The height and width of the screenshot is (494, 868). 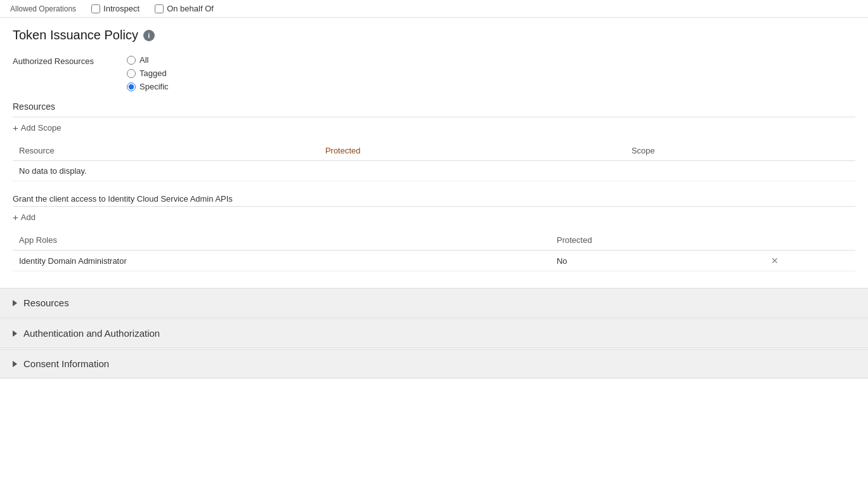 What do you see at coordinates (434, 36) in the screenshot?
I see `section-title-row: Token Issuance Policy i` at bounding box center [434, 36].